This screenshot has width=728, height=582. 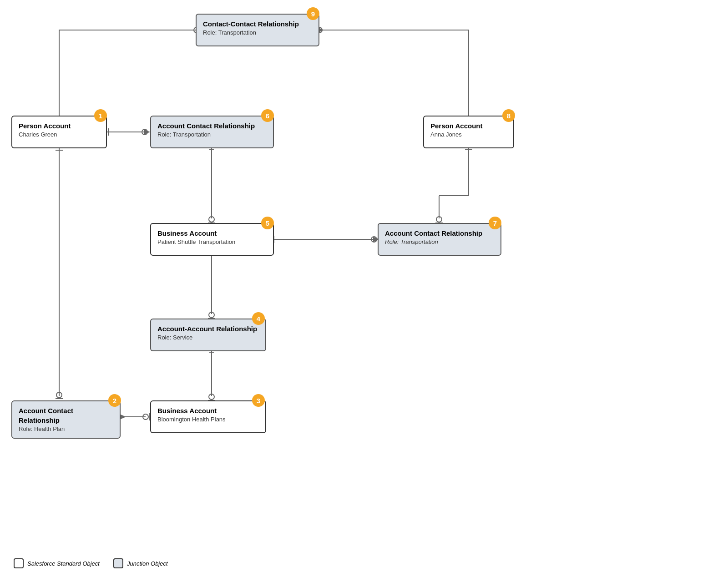 What do you see at coordinates (66, 429) in the screenshot?
I see `node-2-subtitle: Role: Health Plan` at bounding box center [66, 429].